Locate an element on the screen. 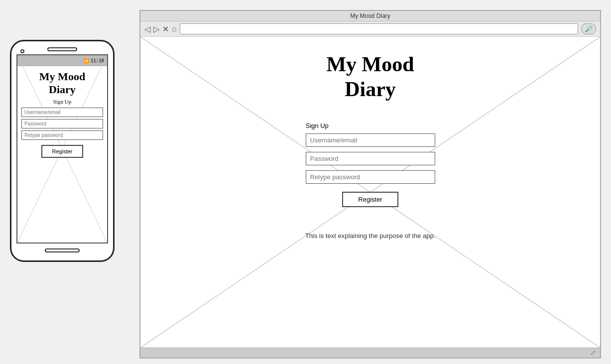  phone-home-bar is located at coordinates (62, 250).